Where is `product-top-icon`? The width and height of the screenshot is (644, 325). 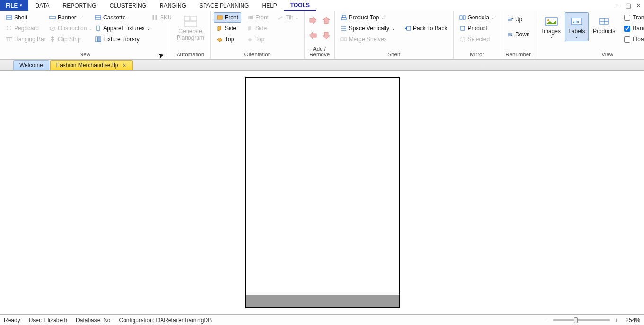 product-top-icon is located at coordinates (344, 18).